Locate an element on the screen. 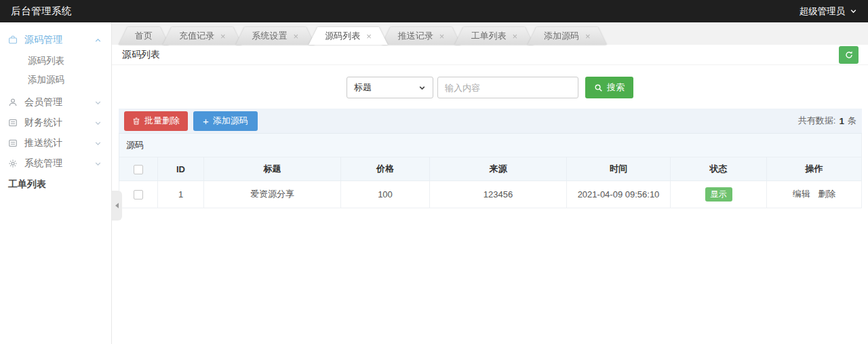  sidebar-item-label: 会员管理 is located at coordinates (43, 102).